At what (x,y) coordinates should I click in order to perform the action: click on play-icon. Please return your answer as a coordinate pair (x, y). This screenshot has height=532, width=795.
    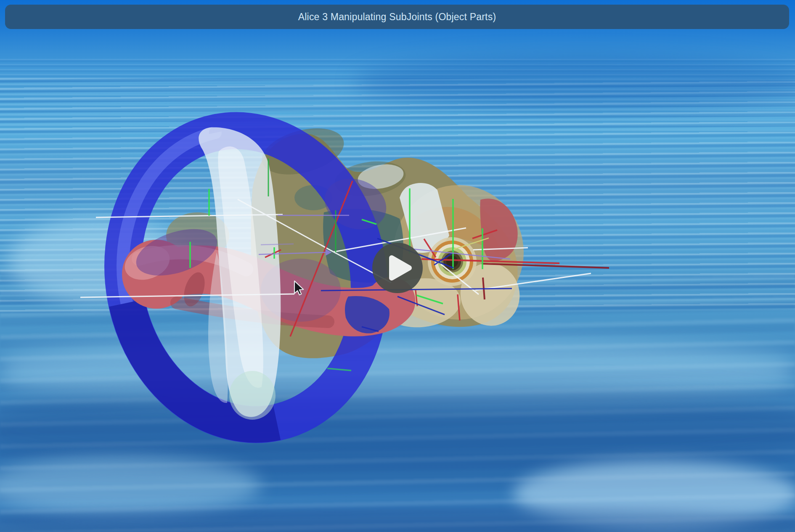
    Looking at the image, I should click on (398, 268).